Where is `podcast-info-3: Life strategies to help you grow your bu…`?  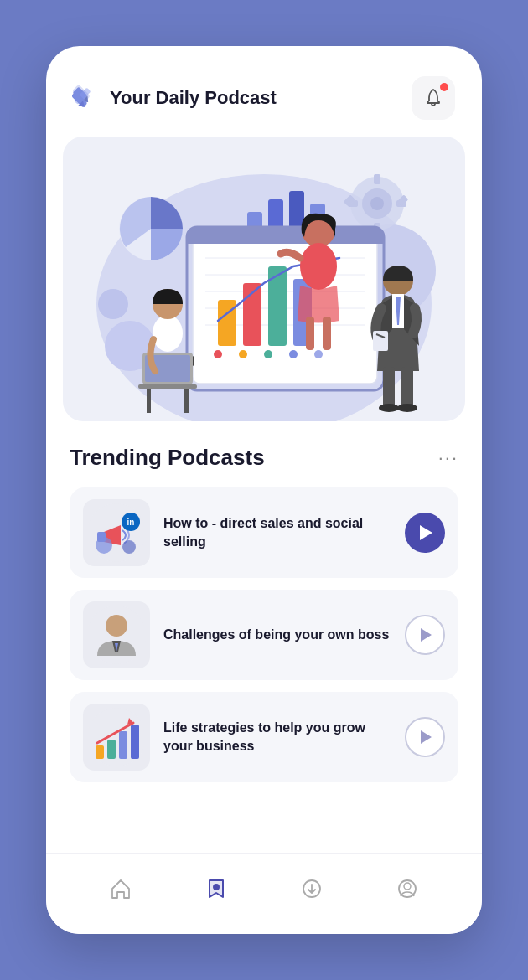 podcast-info-3: Life strategies to help you grow your bu… is located at coordinates (277, 737).